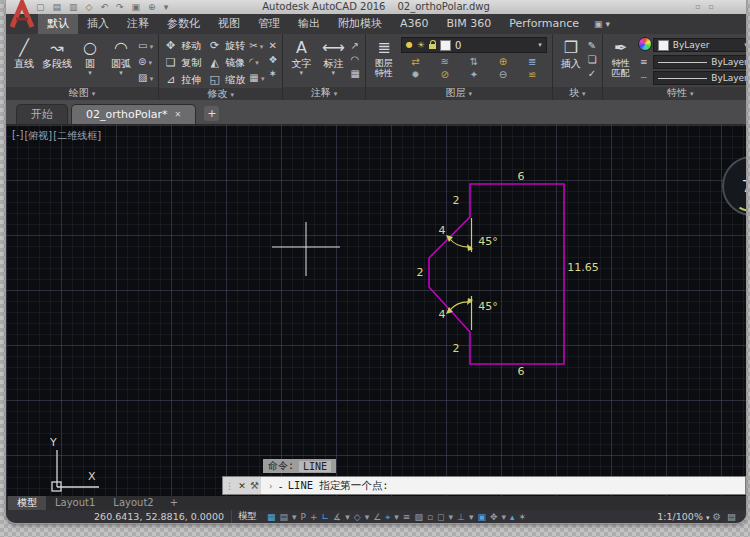  Describe the element at coordinates (337, 517) in the screenshot. I see `status-polar-tracking-toggle: ∡` at that location.